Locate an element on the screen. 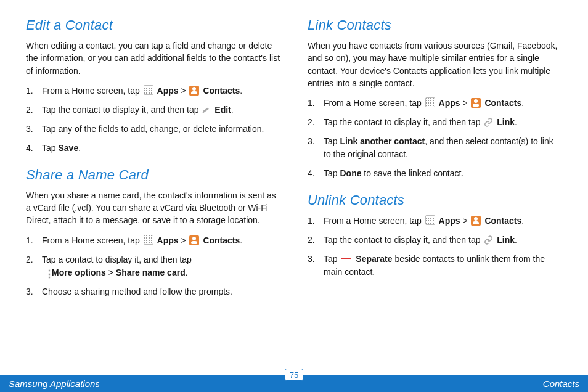 Image resolution: width=588 pixels, height=392 pixels. step-item: Choose a sharing method and follow the p… is located at coordinates (153, 292).